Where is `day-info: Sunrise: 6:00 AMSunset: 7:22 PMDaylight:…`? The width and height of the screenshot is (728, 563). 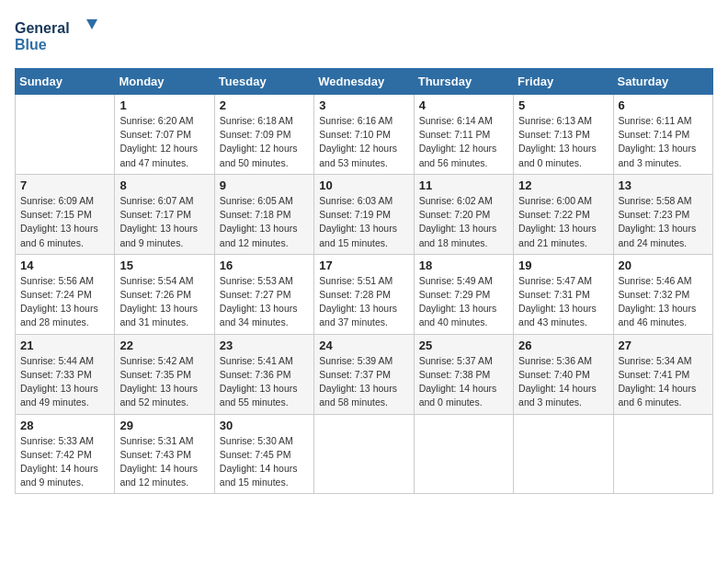
day-info: Sunrise: 6:00 AMSunset: 7:22 PMDaylight:… is located at coordinates (563, 223).